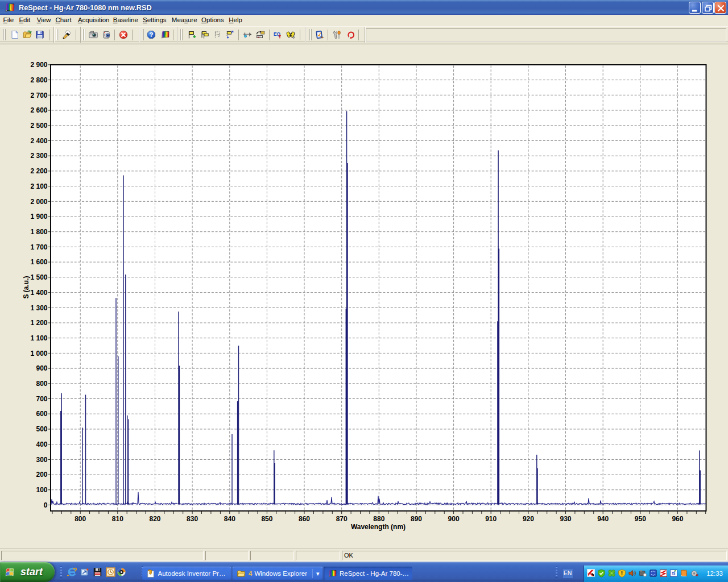  I want to click on svg-text: 960, so click(677, 519).